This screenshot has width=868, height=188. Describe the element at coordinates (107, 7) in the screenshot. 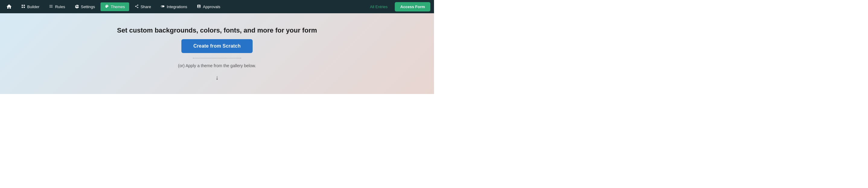

I see `themes-icon` at that location.